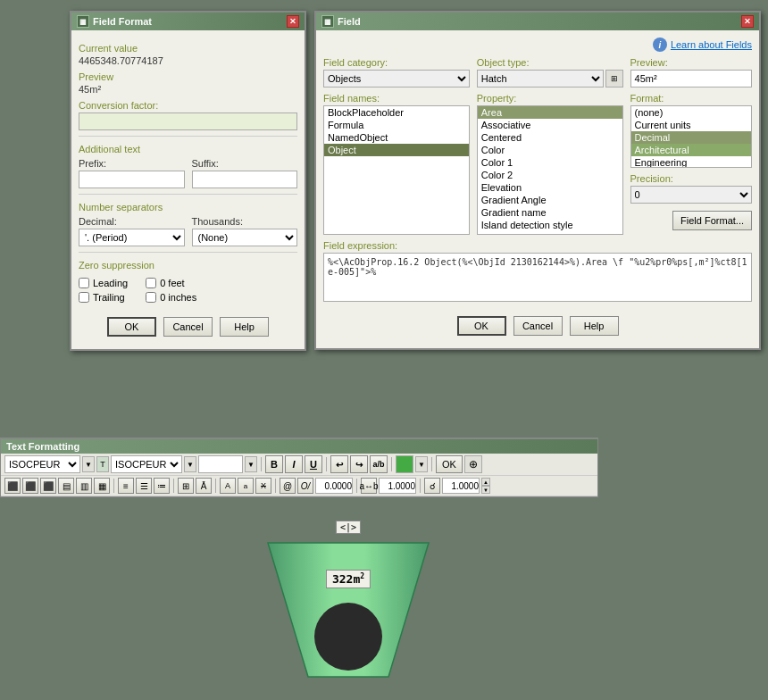 This screenshot has width=768, height=700. Describe the element at coordinates (186, 486) in the screenshot. I see `insert-field-button: ⊞` at that location.